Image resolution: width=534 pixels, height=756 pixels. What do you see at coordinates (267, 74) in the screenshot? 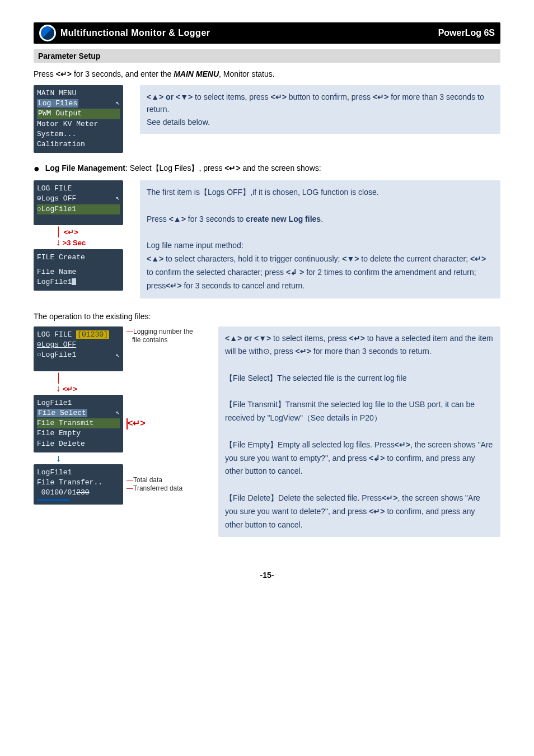
I see `intro-text: Press <↵> for 3 seconds, and enter the M…` at bounding box center [267, 74].